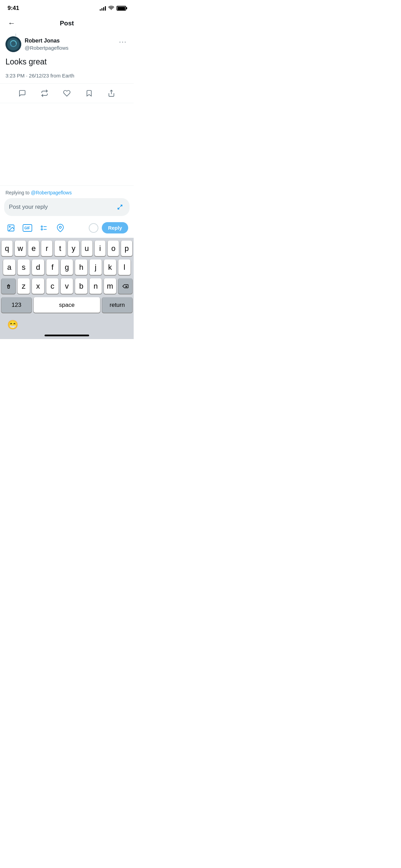  Describe the element at coordinates (13, 8) in the screenshot. I see `status-time: 9:41` at that location.